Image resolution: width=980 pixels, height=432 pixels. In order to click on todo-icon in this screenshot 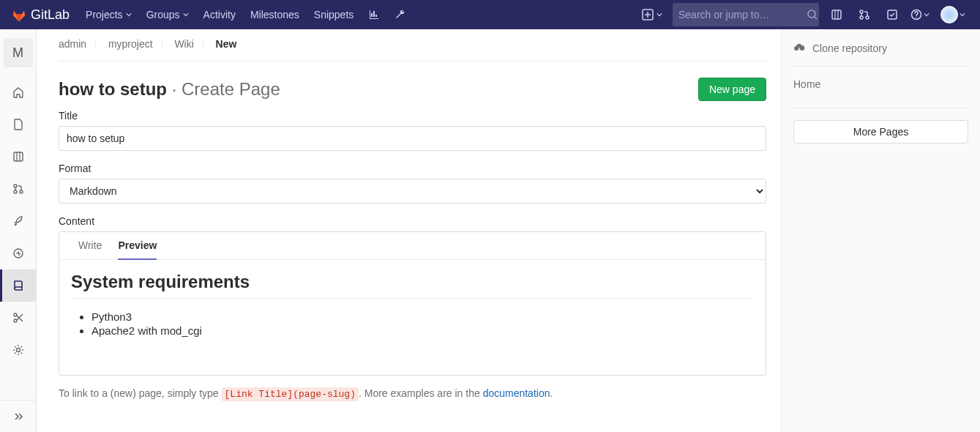, I will do `click(892, 15)`.